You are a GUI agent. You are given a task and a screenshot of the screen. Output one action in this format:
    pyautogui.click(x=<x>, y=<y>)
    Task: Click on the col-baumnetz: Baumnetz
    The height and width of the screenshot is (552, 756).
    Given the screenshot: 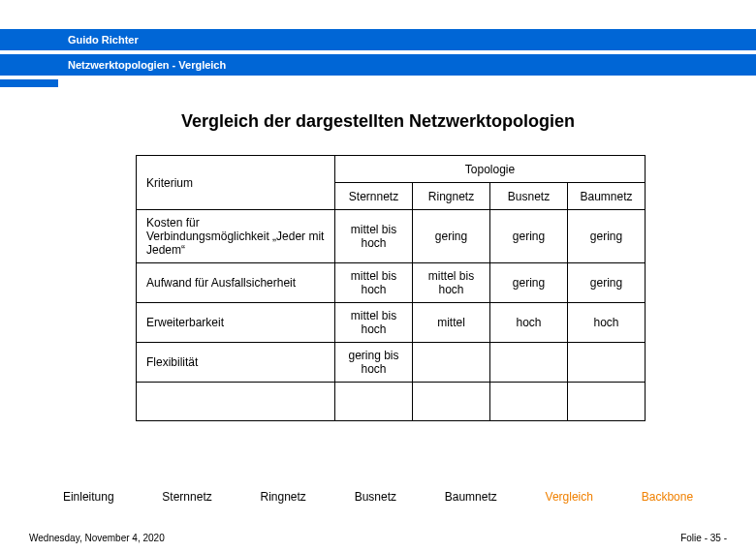 What is the action you would take?
    pyautogui.click(x=607, y=197)
    